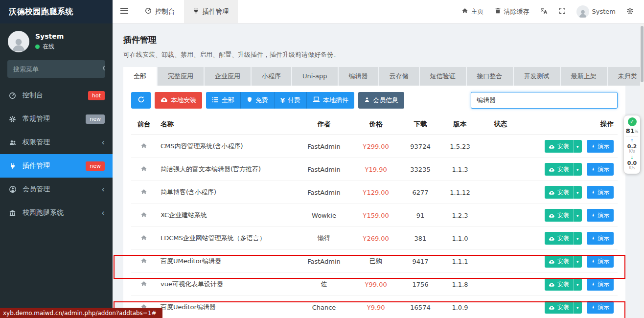 This screenshot has height=318, width=644. What do you see at coordinates (381, 100) in the screenshot?
I see `member-info-button: 会员信息` at bounding box center [381, 100].